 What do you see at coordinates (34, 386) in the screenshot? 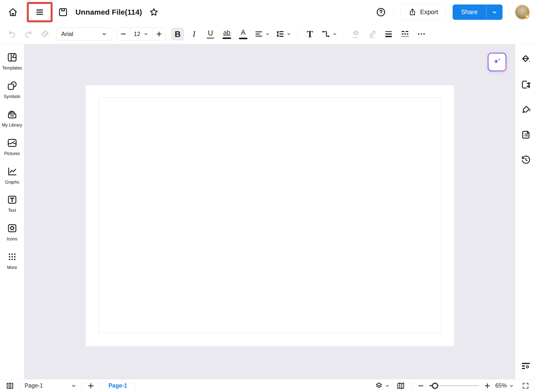
I see `page-selector-value: Page-1` at bounding box center [34, 386].